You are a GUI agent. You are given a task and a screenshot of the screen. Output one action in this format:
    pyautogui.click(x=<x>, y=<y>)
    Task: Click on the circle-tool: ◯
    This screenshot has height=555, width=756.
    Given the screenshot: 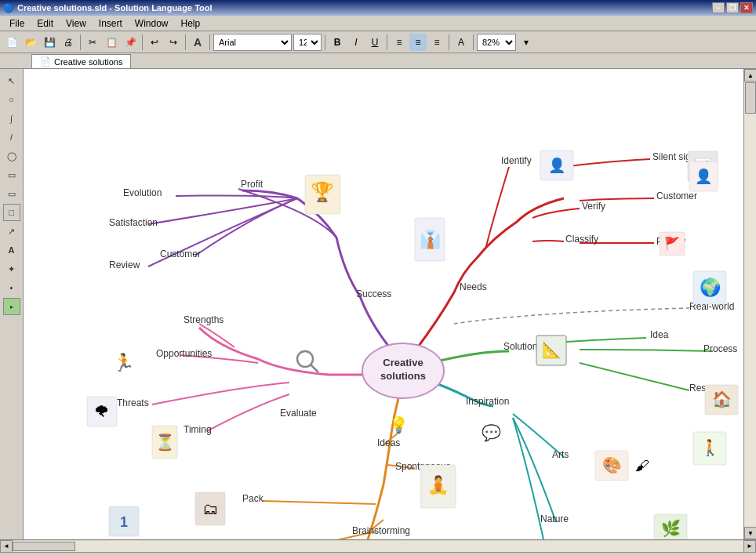 What is the action you would take?
    pyautogui.click(x=12, y=156)
    